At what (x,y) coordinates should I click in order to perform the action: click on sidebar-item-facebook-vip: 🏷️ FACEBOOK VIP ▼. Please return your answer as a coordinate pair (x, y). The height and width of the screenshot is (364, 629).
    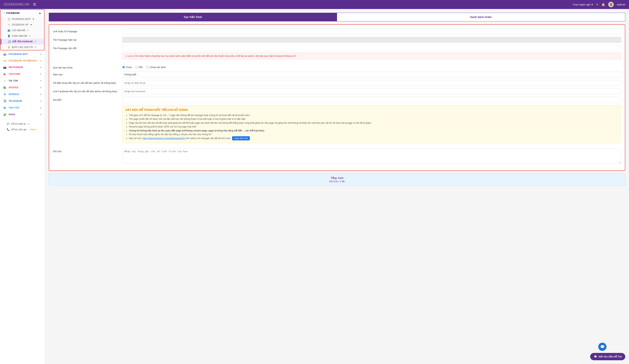
    Looking at the image, I should click on (22, 25).